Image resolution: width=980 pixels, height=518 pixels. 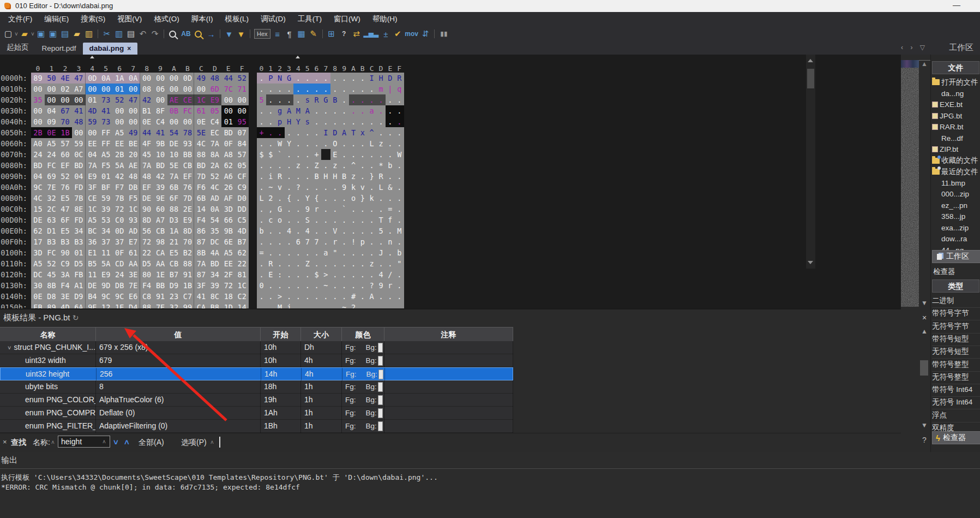 I want to click on menu-item-文件F: 文件(F), so click(x=20, y=19).